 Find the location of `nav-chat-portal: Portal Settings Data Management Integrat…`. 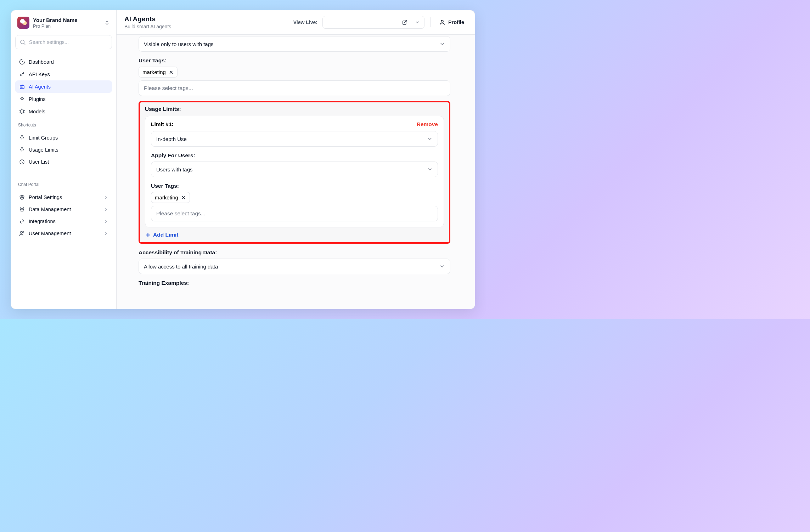

nav-chat-portal: Portal Settings Data Management Integrat… is located at coordinates (64, 215).